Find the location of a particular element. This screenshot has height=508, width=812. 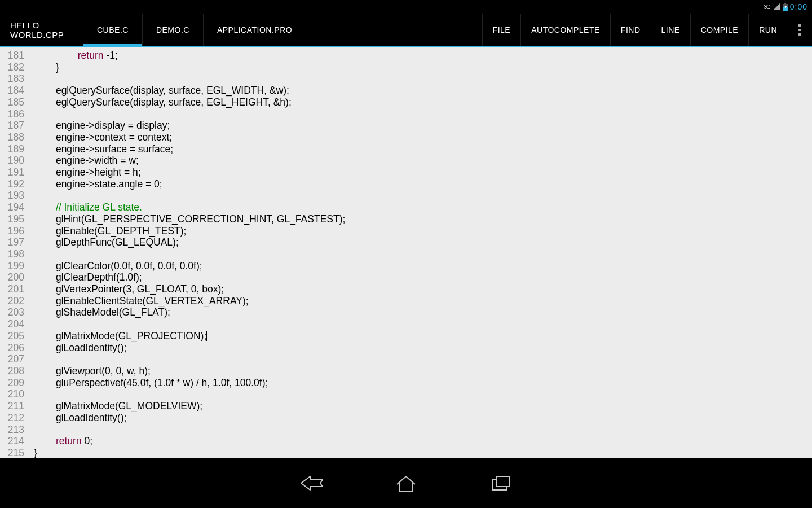

line-number: 182 is located at coordinates (14, 68).